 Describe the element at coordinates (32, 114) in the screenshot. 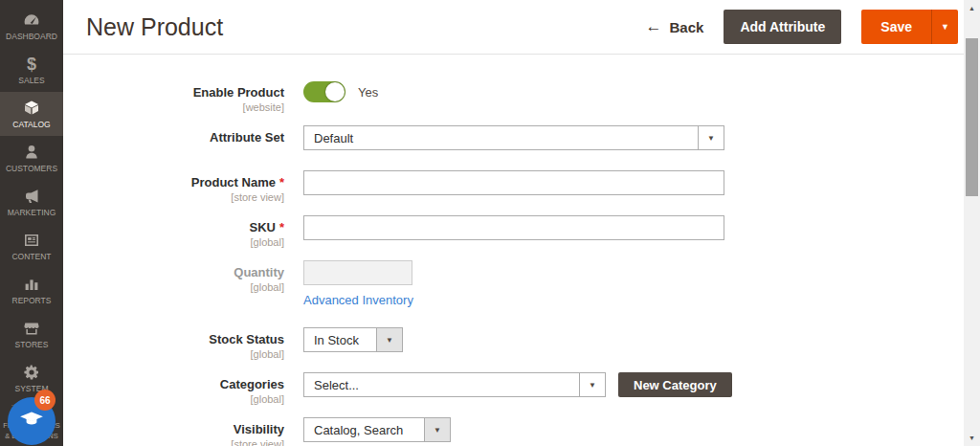

I see `sidebar-item-catalog: CATALOG` at that location.